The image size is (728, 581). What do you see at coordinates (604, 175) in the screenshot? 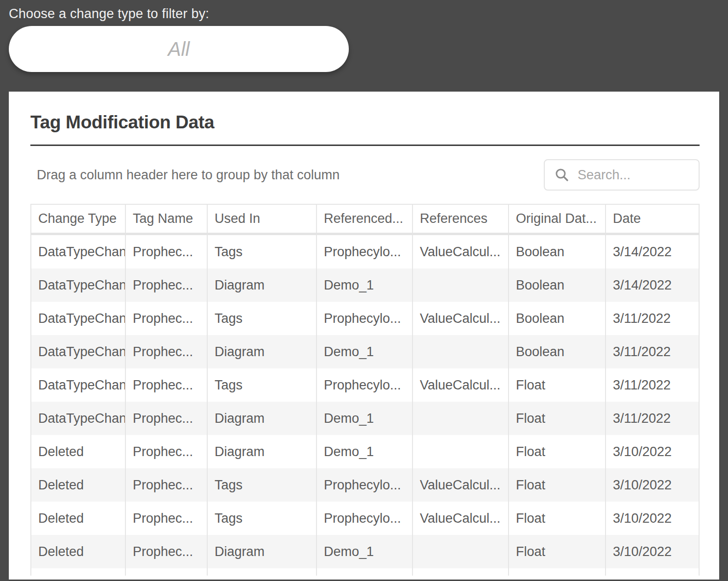
I see `search-input: Search...` at bounding box center [604, 175].